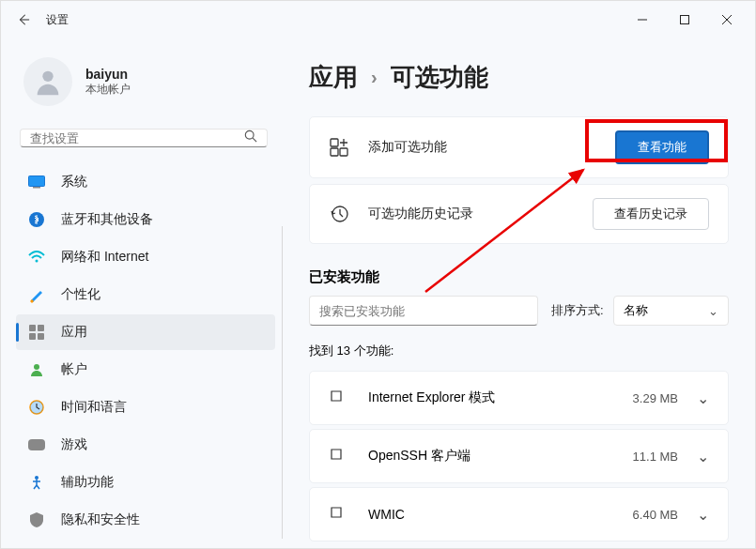 The image size is (756, 549). What do you see at coordinates (144, 138) in the screenshot?
I see `search-input-container` at bounding box center [144, 138].